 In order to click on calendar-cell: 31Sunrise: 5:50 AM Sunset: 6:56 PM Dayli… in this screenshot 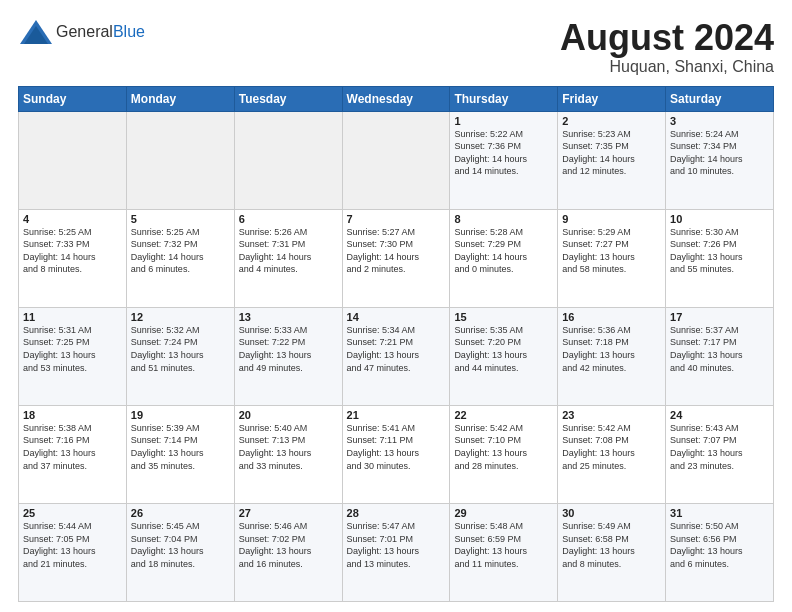, I will do `click(720, 552)`.